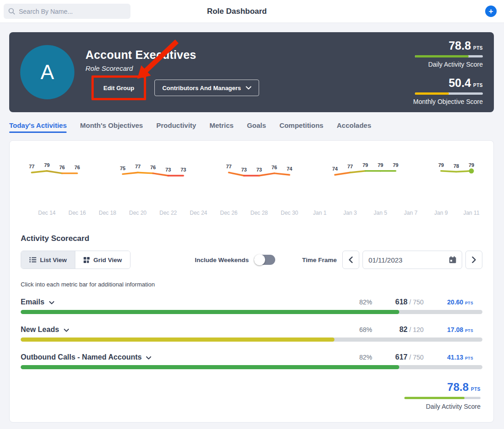  Describe the element at coordinates (47, 213) in the screenshot. I see `x-axis-tick-label: Dec 14` at that location.